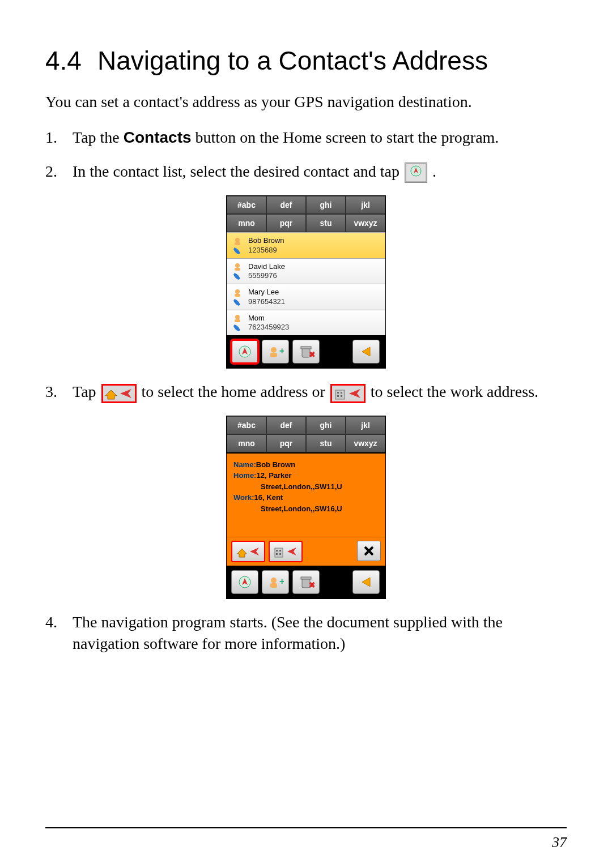 The width and height of the screenshot is (612, 868). I want to click on step-3-text: Tap to select the home address or to sel…, so click(320, 392).